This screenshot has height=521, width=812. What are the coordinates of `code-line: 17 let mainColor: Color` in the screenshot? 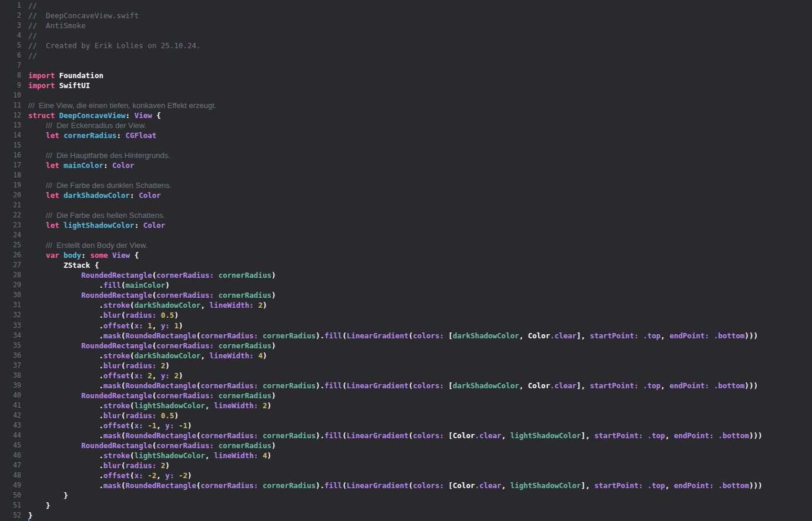 It's located at (406, 166).